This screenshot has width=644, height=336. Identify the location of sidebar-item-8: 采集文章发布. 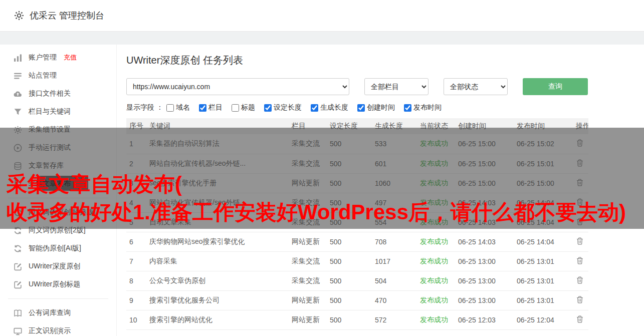
(58, 184).